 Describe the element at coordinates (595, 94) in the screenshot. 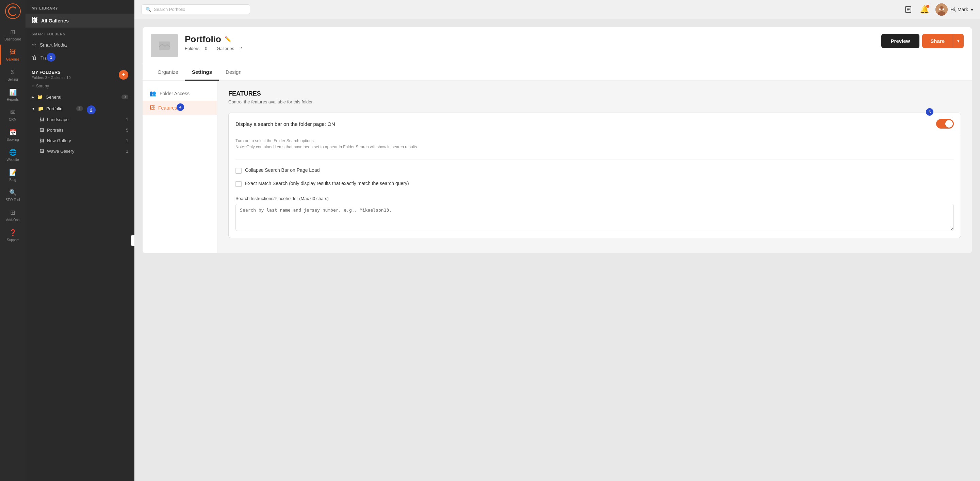

I see `features-title: FEATURES` at that location.